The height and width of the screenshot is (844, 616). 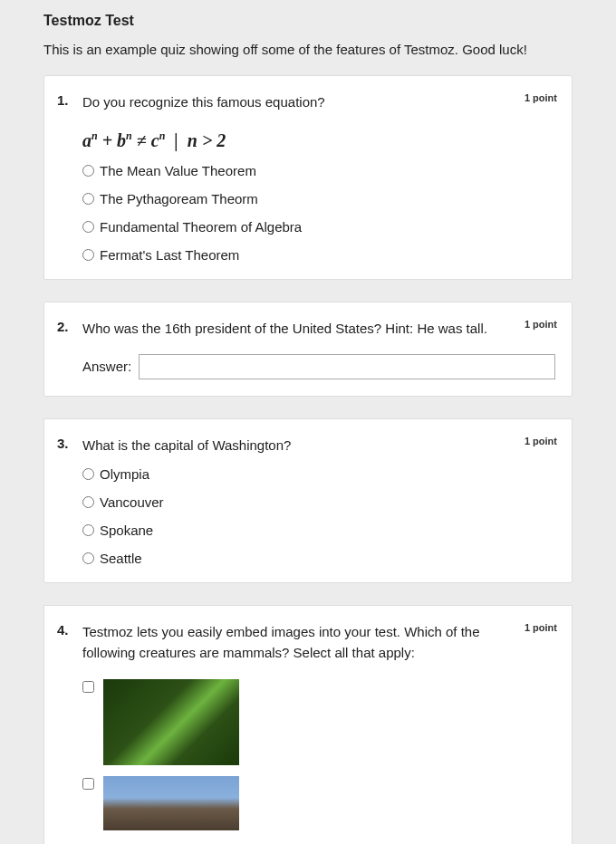 What do you see at coordinates (319, 502) in the screenshot?
I see `option-row: Vancouver` at bounding box center [319, 502].